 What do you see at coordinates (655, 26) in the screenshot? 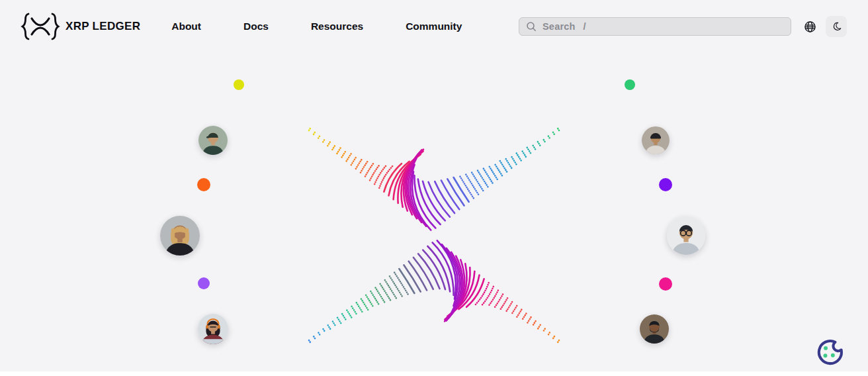
I see `search-input: Search /` at bounding box center [655, 26].